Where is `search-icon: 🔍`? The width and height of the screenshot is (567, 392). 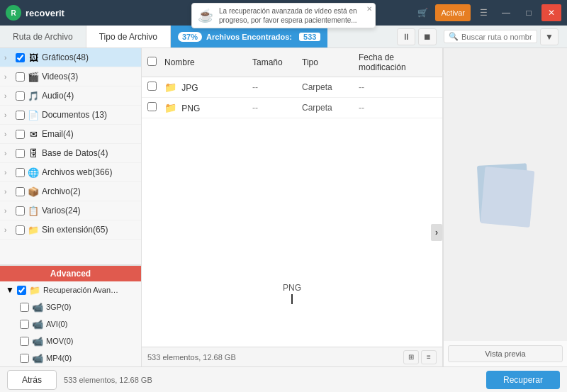 search-icon: 🔍 is located at coordinates (454, 37).